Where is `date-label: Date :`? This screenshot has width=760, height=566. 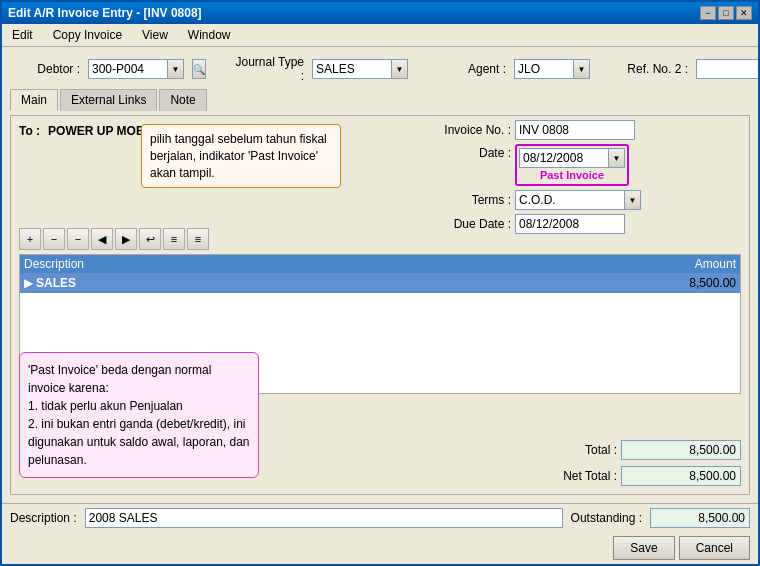 date-label: Date : is located at coordinates (466, 153).